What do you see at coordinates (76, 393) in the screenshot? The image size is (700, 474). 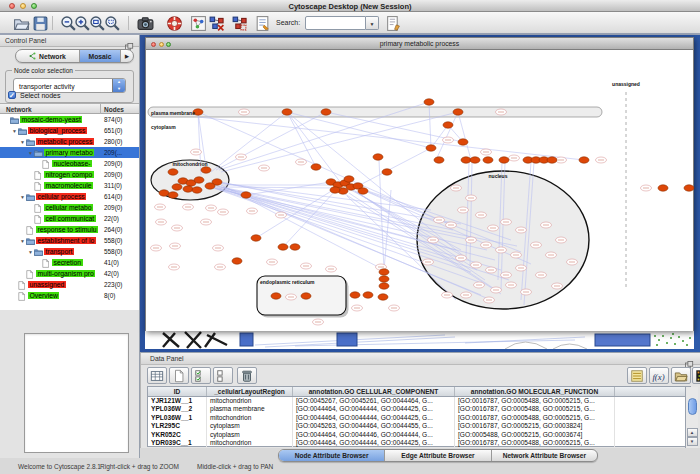 I see `birds-eye-view` at bounding box center [76, 393].